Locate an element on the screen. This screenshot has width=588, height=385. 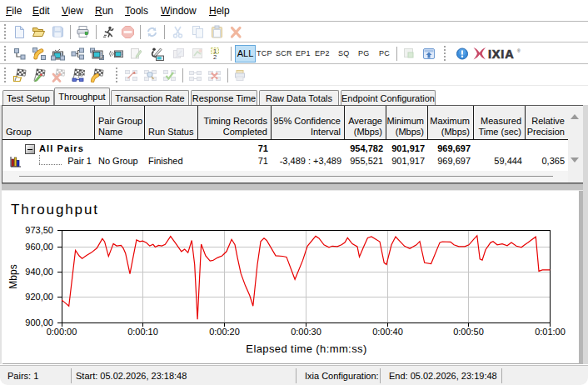
svg-text: 0:00:20 is located at coordinates (225, 332).